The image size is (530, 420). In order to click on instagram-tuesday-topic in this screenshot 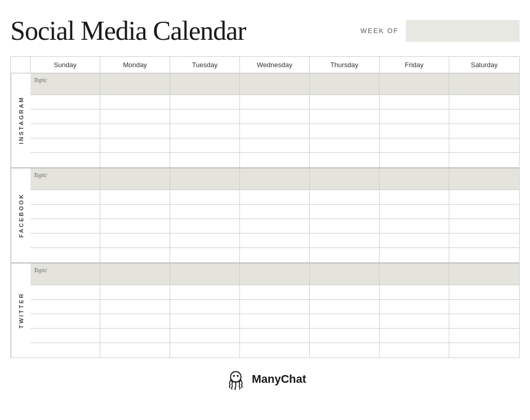, I will do `click(205, 84)`.